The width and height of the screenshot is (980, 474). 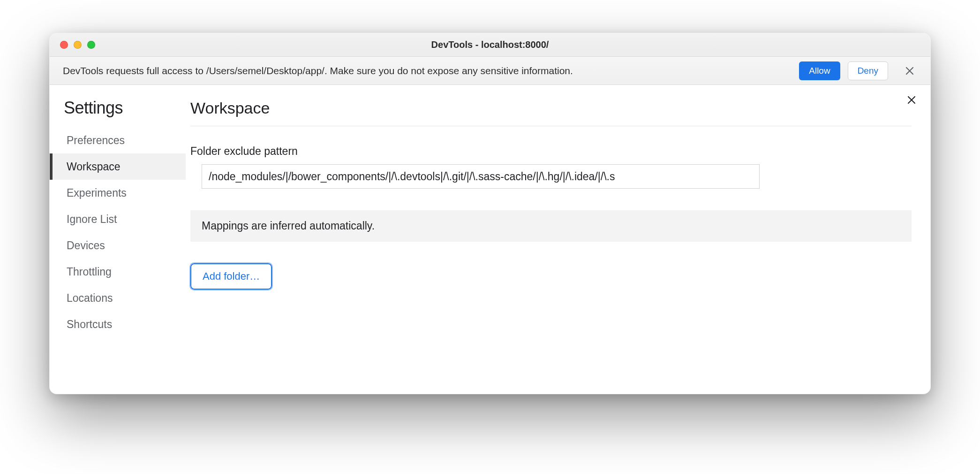 I want to click on mappings-note: Mappings are inferred automatically., so click(x=551, y=226).